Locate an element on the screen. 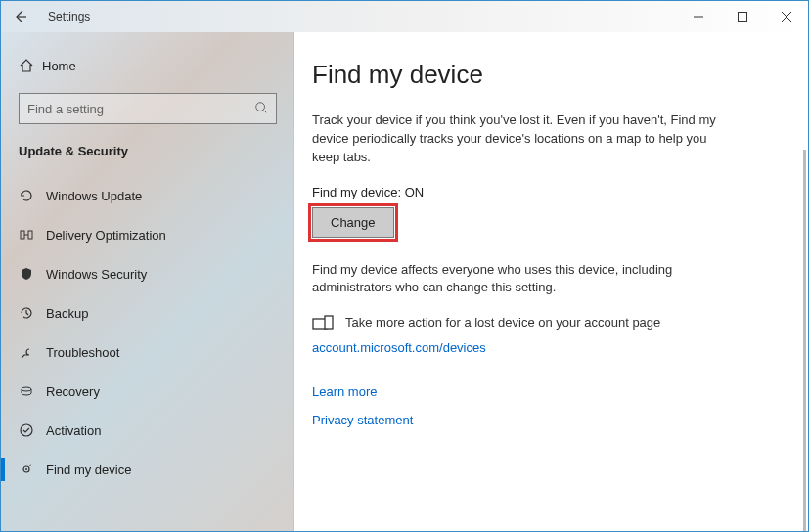 The width and height of the screenshot is (809, 532). category-label: Update & Security is located at coordinates (148, 160).